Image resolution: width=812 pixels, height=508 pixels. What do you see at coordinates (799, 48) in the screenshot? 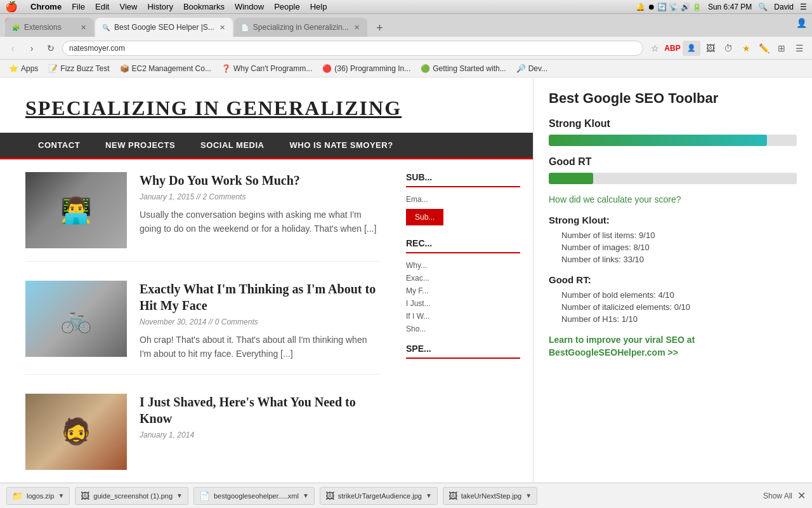
I see `chrome-menu-icon: ☰` at bounding box center [799, 48].